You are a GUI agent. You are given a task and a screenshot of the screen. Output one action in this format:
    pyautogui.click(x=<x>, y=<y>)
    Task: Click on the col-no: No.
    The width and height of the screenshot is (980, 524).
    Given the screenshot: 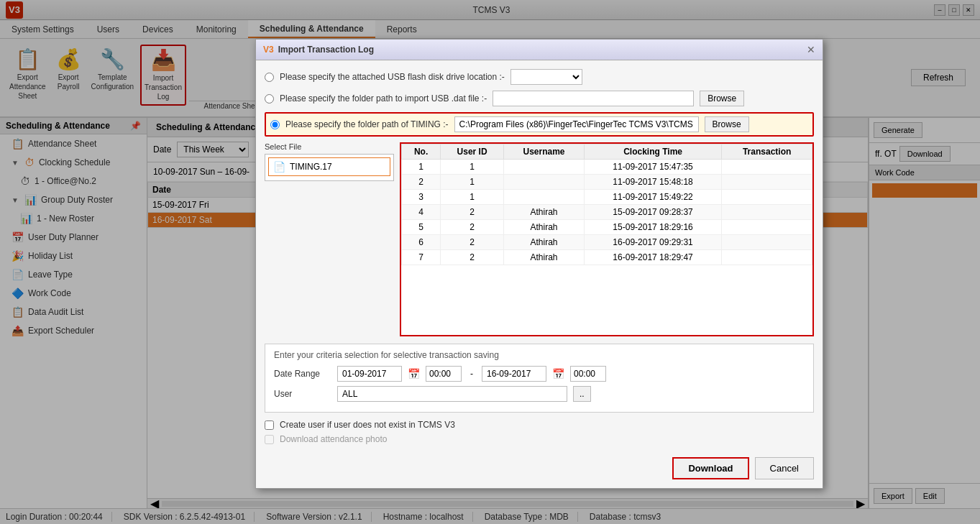 What is the action you would take?
    pyautogui.click(x=421, y=152)
    